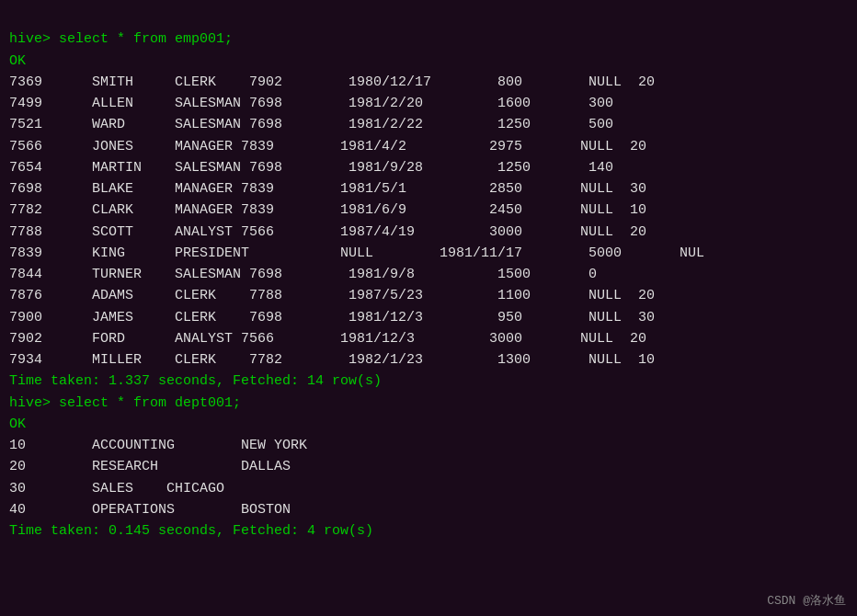 Image resolution: width=857 pixels, height=616 pixels. I want to click on line-22: 40 OPERATIONS BOSTON, so click(150, 509).